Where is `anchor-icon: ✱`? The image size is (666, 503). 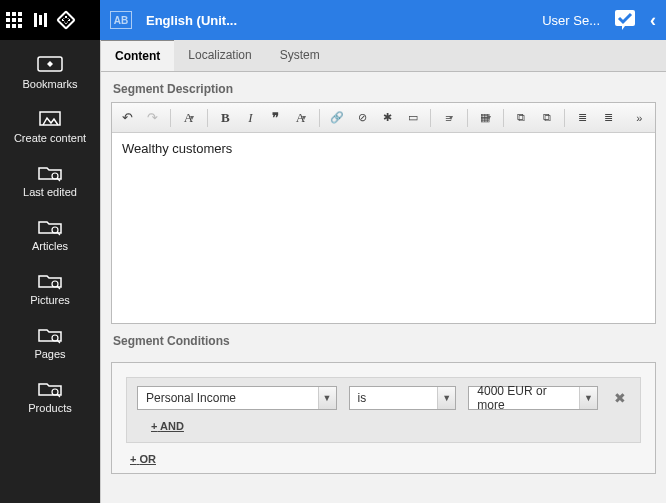
anchor-icon: ✱ is located at coordinates (388, 118).